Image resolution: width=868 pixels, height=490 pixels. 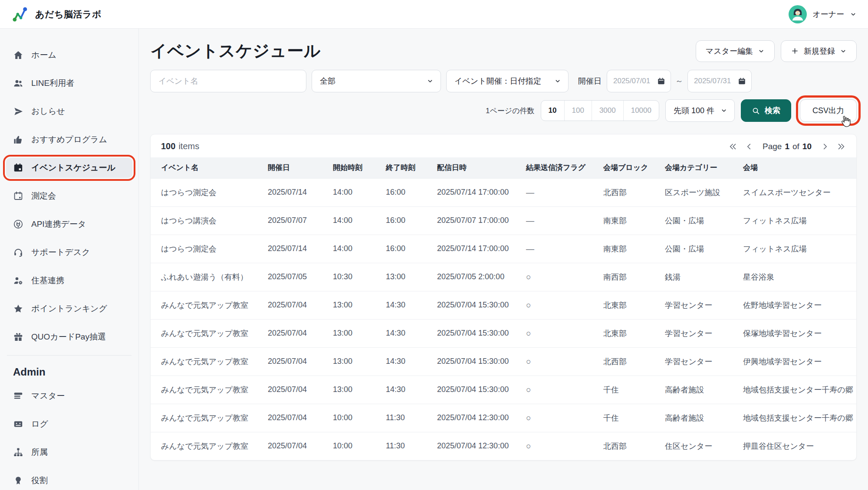 What do you see at coordinates (355, 446) in the screenshot?
I see `table-cell: 10:00` at bounding box center [355, 446].